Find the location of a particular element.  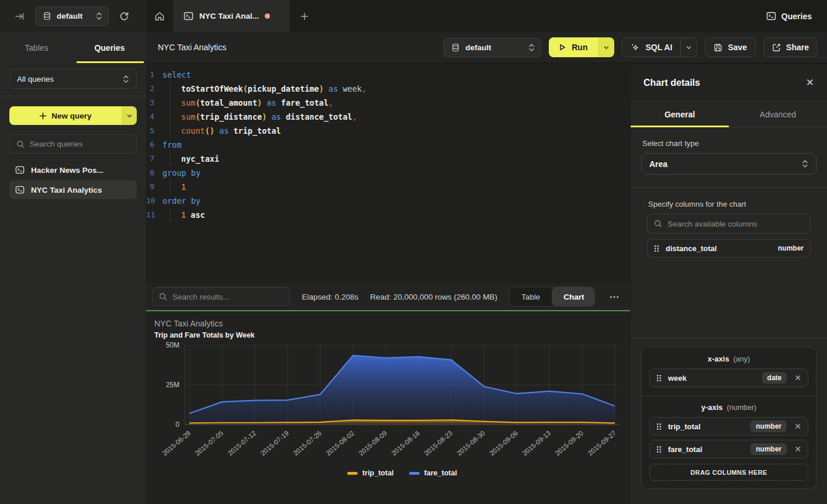

elapsed-stat: Elapsed: 0.208s is located at coordinates (330, 297).